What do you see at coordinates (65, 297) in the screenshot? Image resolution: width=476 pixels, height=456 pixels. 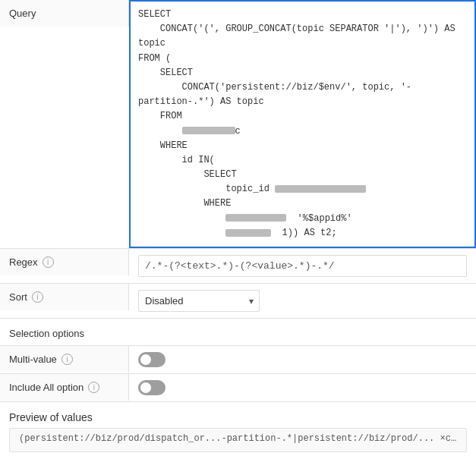 I see `sort-label-cell: Sort i` at bounding box center [65, 297].